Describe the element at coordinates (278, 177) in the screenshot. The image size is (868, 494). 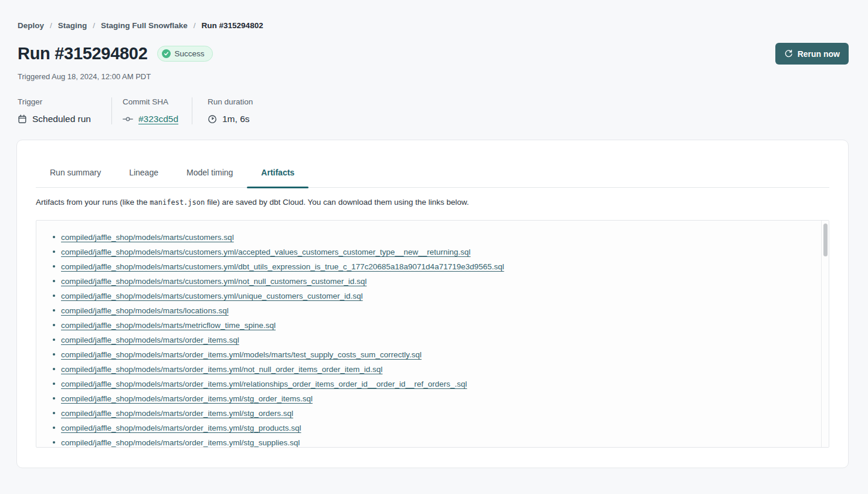
I see `tab-artifacts: Artifacts` at that location.